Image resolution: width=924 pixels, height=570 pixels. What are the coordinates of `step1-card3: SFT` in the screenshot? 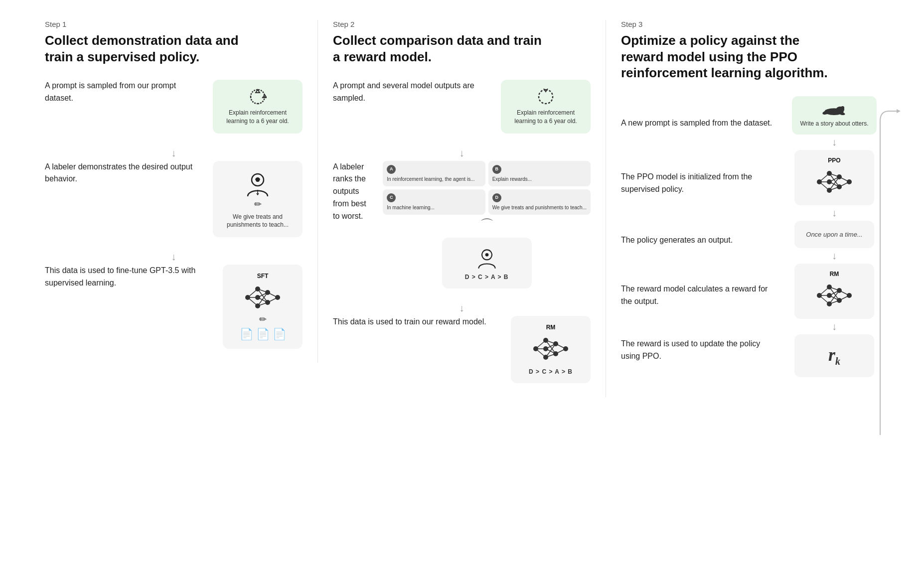 It's located at (263, 307).